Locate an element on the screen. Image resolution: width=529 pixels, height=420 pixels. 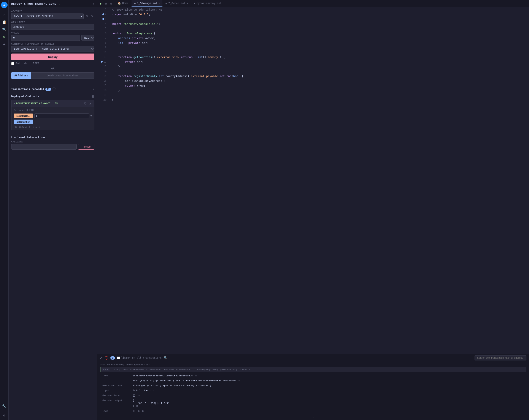
nav-icon-build: 🔧 is located at coordinates (4, 406).